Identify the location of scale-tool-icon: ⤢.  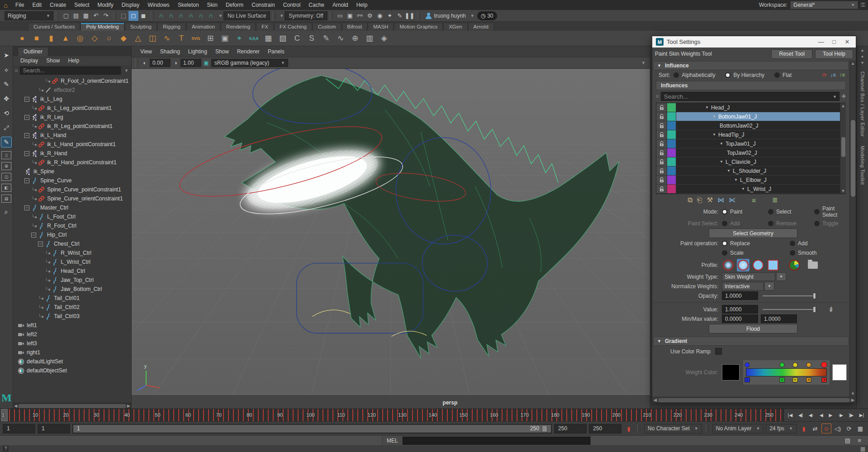
(6, 128).